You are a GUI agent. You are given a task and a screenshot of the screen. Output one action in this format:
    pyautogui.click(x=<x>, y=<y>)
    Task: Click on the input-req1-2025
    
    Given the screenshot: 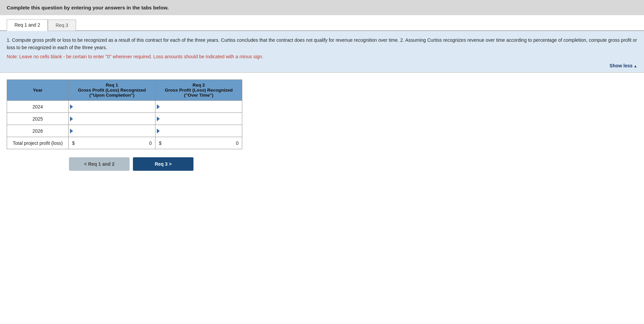 What is the action you would take?
    pyautogui.click(x=114, y=119)
    